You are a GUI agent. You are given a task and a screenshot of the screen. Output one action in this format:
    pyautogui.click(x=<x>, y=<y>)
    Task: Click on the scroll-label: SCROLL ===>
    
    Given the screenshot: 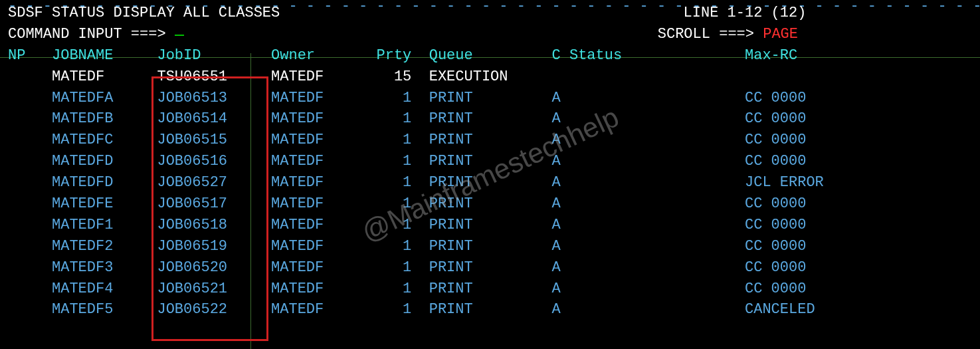 What is the action you would take?
    pyautogui.click(x=706, y=35)
    